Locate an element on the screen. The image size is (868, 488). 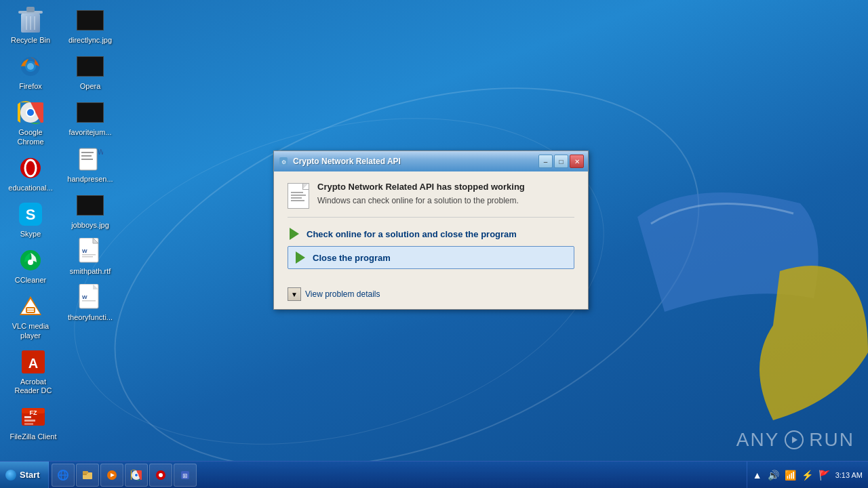
theoryfuncti-label: theoryfuncti... is located at coordinates (90, 317).